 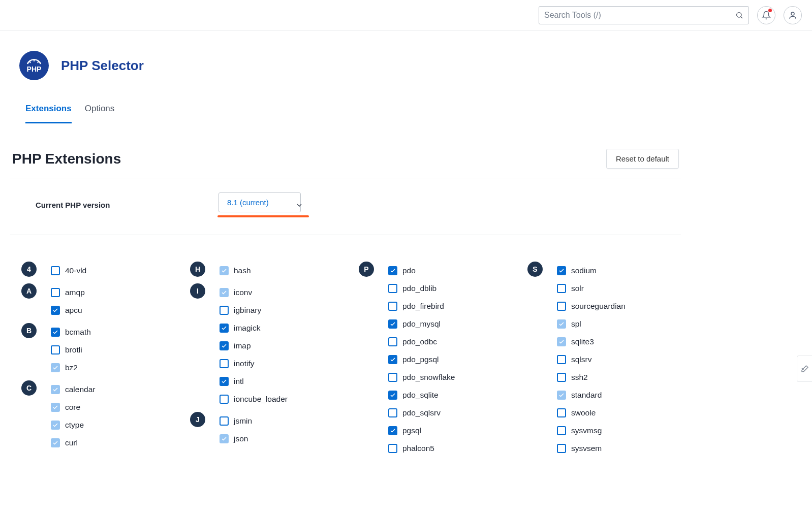 What do you see at coordinates (450, 341) in the screenshot?
I see `extension-pdo_odbc: pdo_odbc` at bounding box center [450, 341].